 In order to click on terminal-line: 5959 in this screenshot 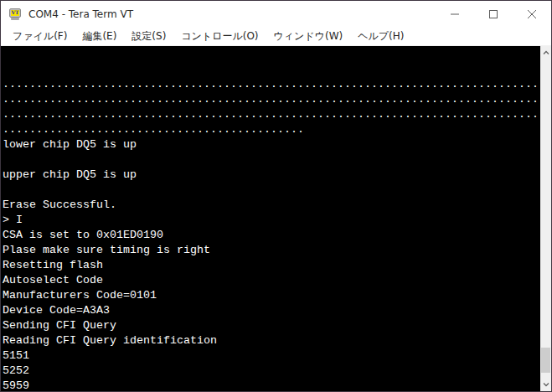, I will do `click(271, 385)`.